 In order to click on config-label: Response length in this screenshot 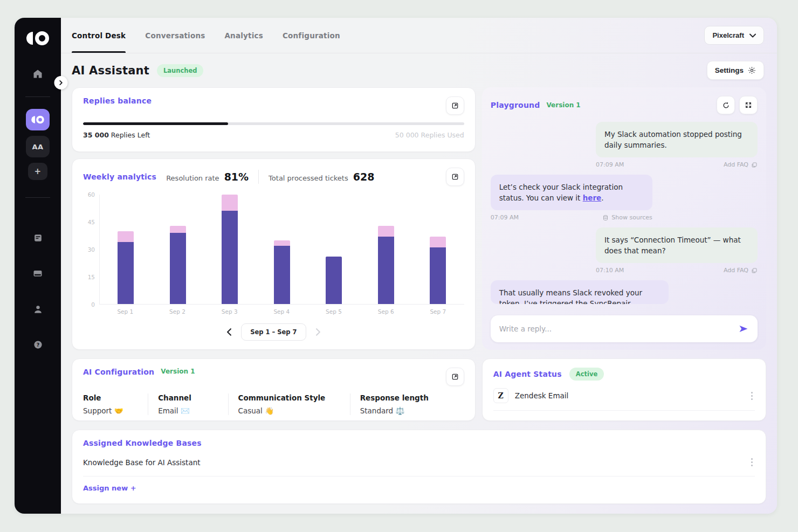, I will do `click(409, 398)`.